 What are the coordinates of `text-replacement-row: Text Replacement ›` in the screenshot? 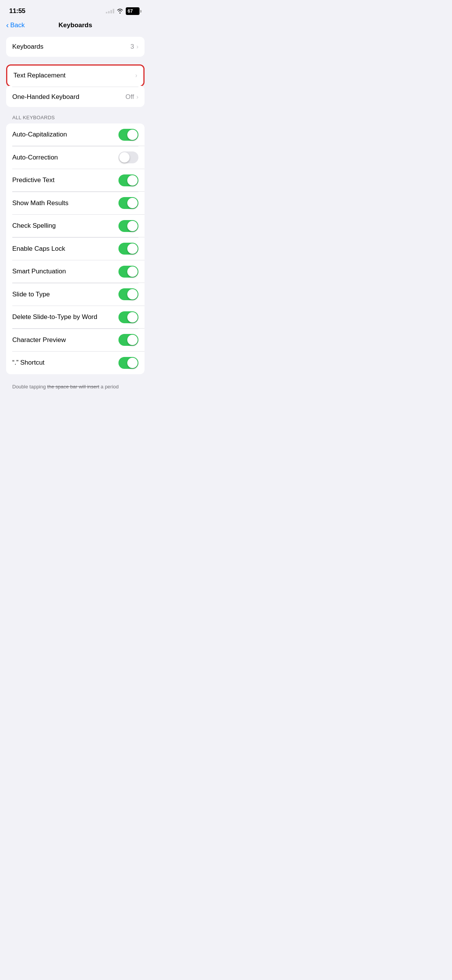 It's located at (75, 76).